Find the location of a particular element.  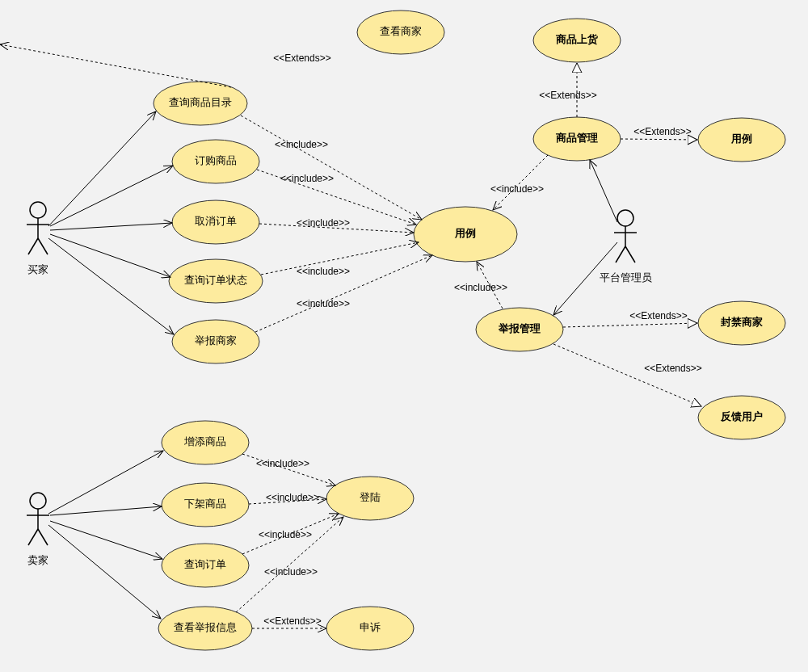

svg-text: 查询订单状态 is located at coordinates (216, 279).